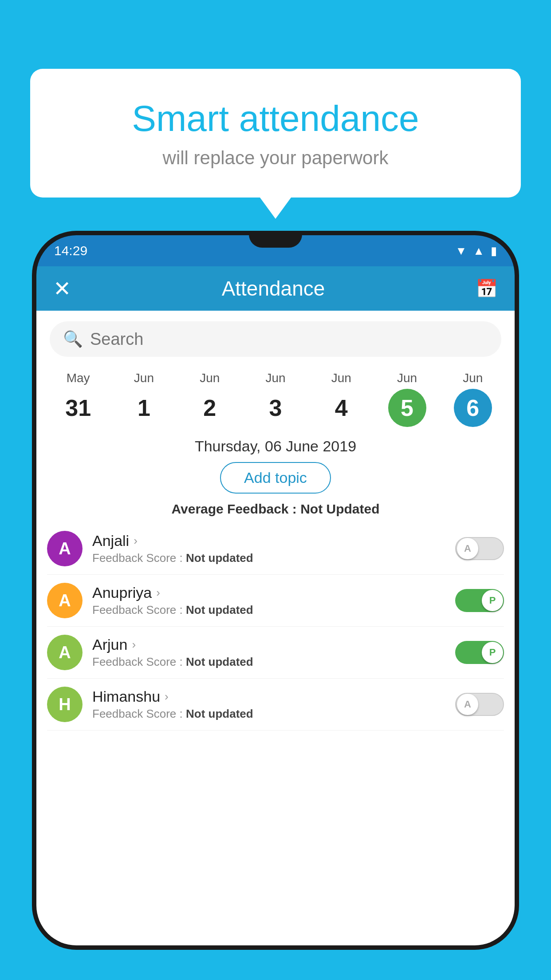  Describe the element at coordinates (274, 558) in the screenshot. I see `student-feedback-0: Feedback Score : Not updated` at that location.